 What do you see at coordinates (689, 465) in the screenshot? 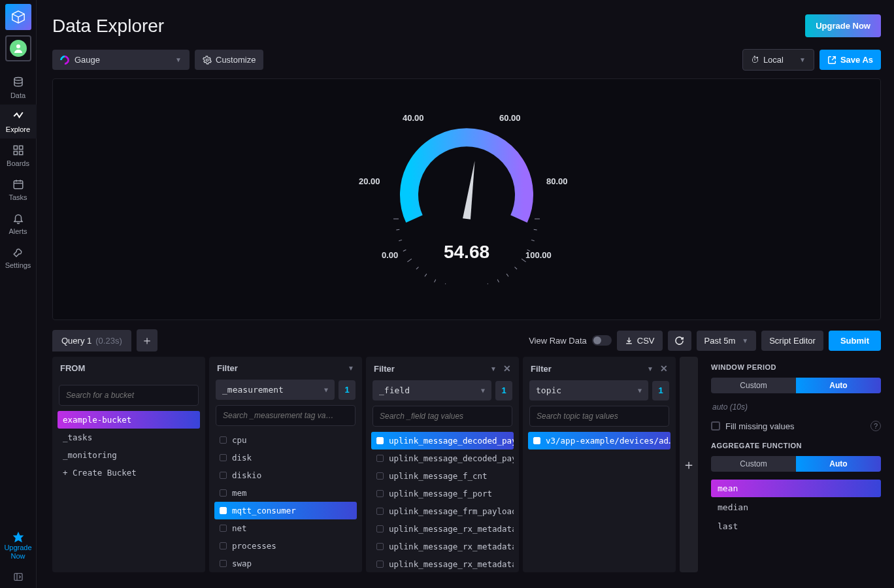
I see `add-filter-button: ＋` at bounding box center [689, 465].